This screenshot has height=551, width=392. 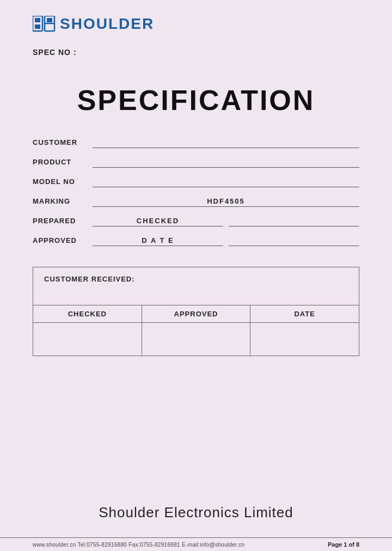 I want to click on logo-icon, so click(x=44, y=24).